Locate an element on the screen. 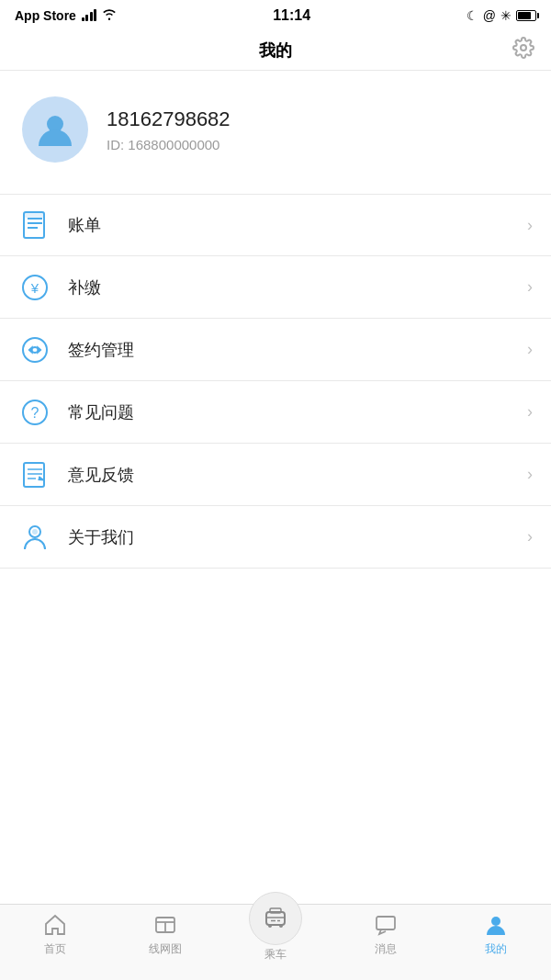 This screenshot has width=551, height=980. menu-item-bill: 账单 › is located at coordinates (276, 225).